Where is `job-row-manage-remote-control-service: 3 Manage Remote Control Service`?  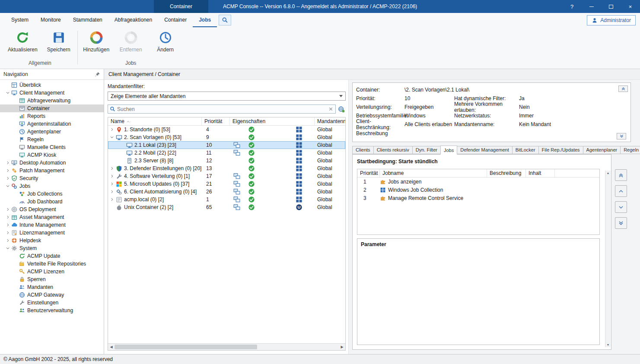 job-row-manage-remote-control-service: 3 Manage Remote Control Service is located at coordinates (478, 198).